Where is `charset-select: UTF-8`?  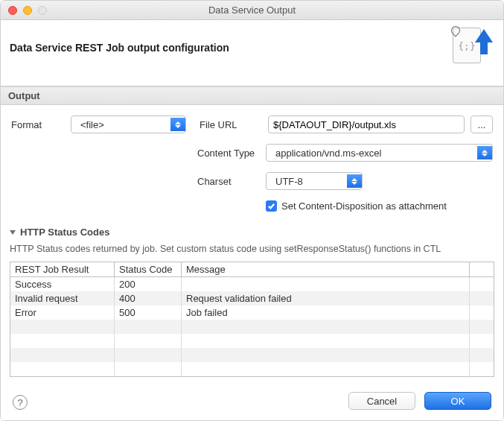
charset-select: UTF-8 is located at coordinates (314, 181).